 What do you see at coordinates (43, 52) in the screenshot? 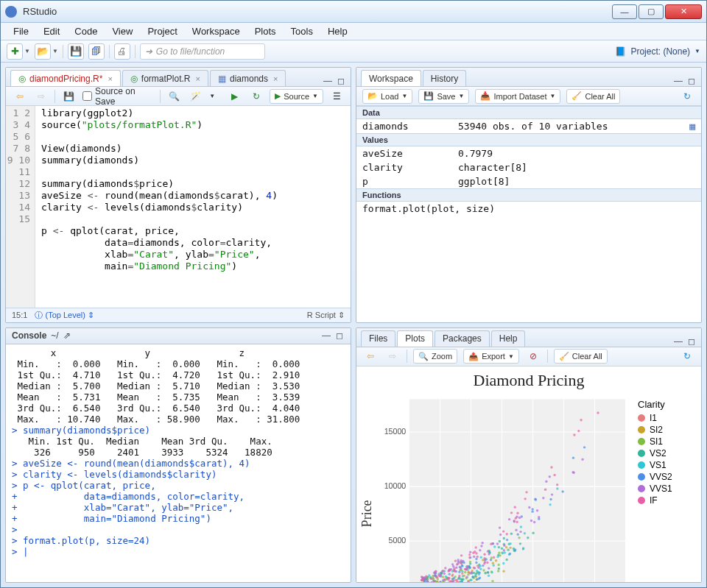
I see `open-file-button: 📂` at bounding box center [43, 52].